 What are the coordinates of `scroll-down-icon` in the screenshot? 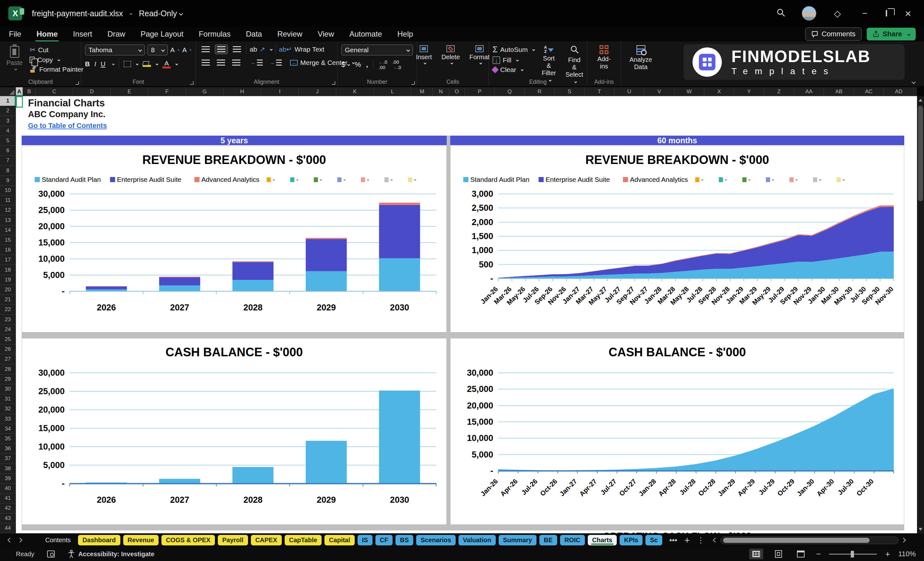 It's located at (921, 530).